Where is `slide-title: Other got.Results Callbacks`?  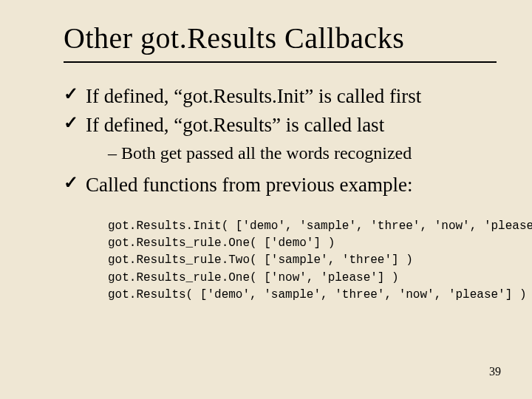
slide-title: Other got.Results Callbacks is located at coordinates (280, 38).